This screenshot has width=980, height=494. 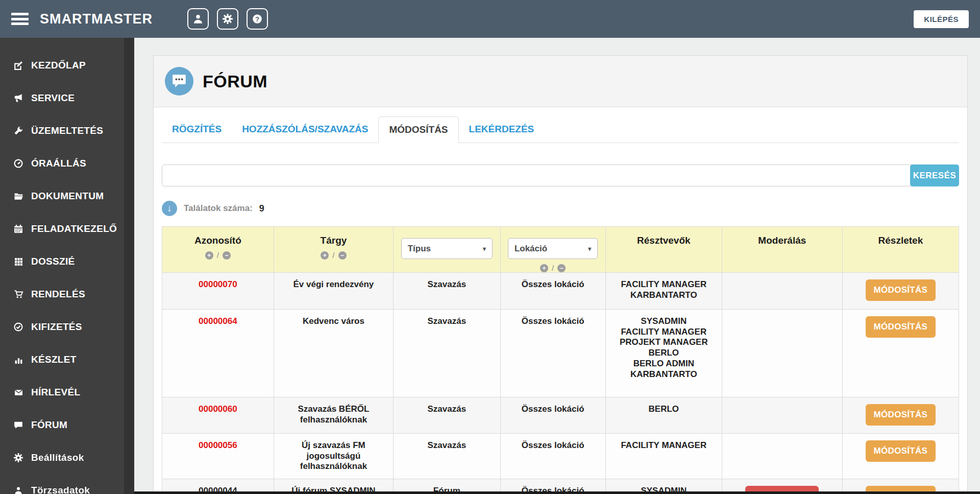 What do you see at coordinates (197, 130) in the screenshot?
I see `tab-rogzites: RÖGZÍTÉS` at bounding box center [197, 130].